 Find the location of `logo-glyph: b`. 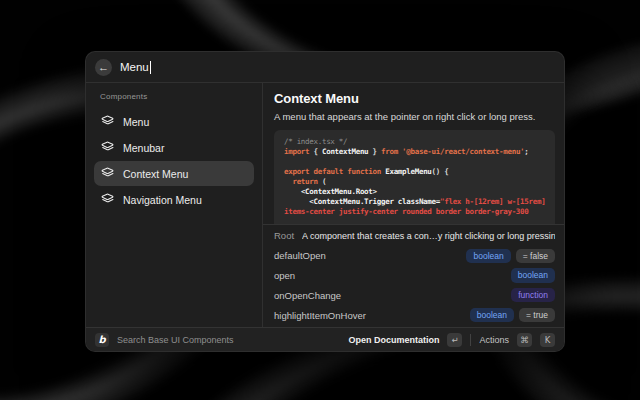

logo-glyph: b is located at coordinates (102, 340).